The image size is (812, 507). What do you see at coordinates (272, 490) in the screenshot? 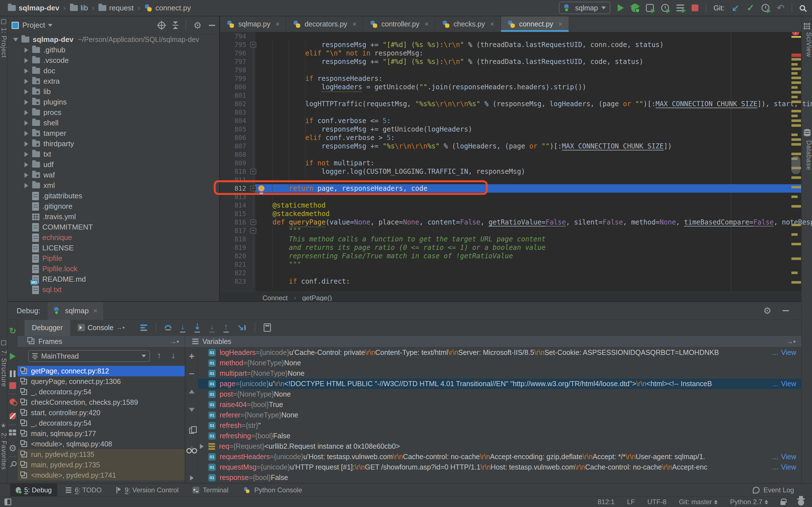
I see `tool-button-pythonconsole: Python Console` at bounding box center [272, 490].